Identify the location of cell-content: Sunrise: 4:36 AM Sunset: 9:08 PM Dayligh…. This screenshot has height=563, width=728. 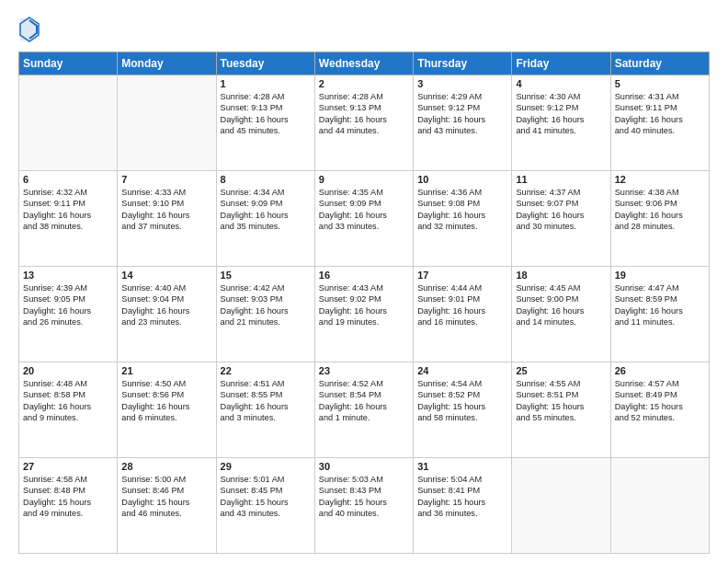
(462, 210).